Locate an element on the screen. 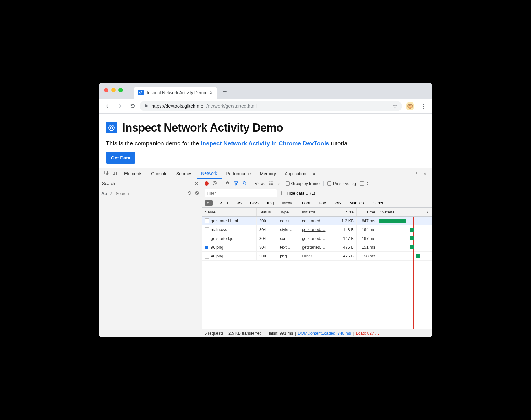 The width and height of the screenshot is (531, 420). col-time: Time is located at coordinates (367, 212).